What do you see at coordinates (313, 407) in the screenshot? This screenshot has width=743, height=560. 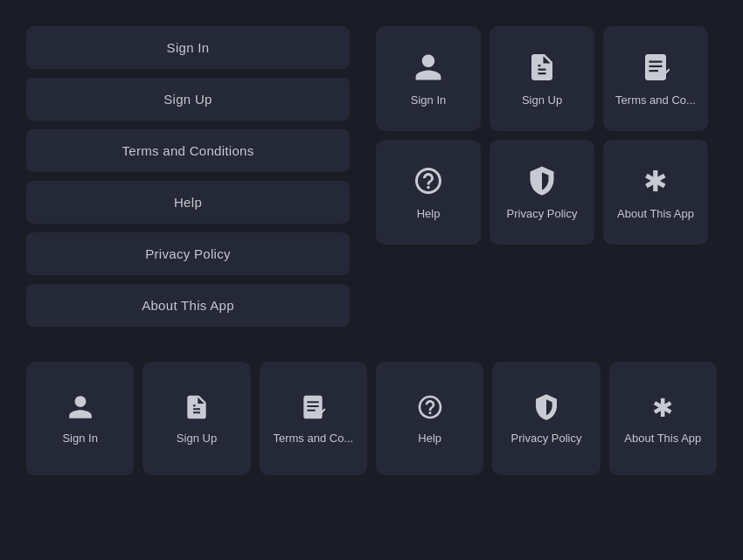 I see `bottom-terms-icon` at bounding box center [313, 407].